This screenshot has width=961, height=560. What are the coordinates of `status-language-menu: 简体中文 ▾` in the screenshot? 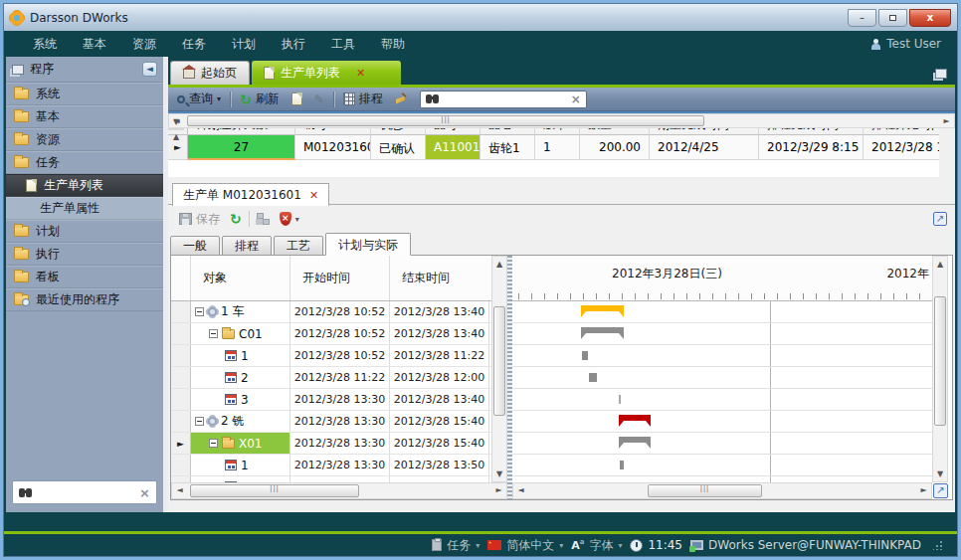 It's located at (525, 545).